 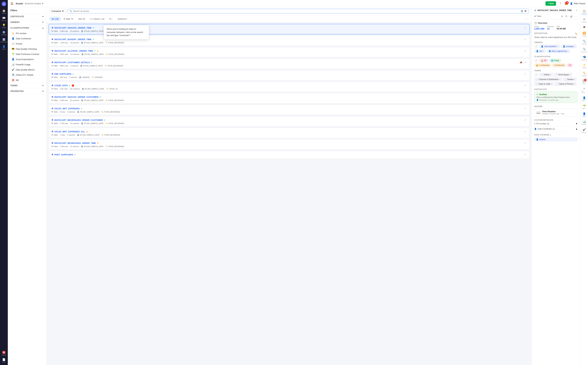 I want to click on filter-icon: ⚙️, so click(x=522, y=11).